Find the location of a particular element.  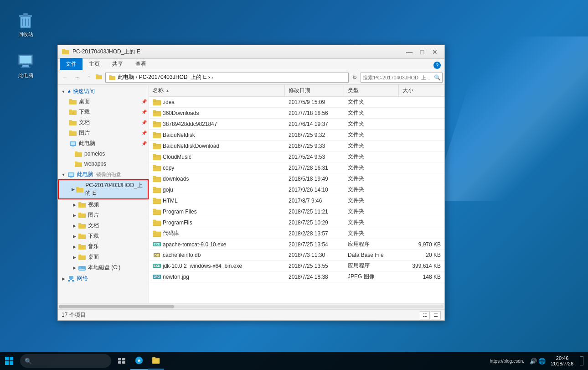

table-row: copy 2017/7/28 16:31 文件夹 is located at coordinates (297, 168).